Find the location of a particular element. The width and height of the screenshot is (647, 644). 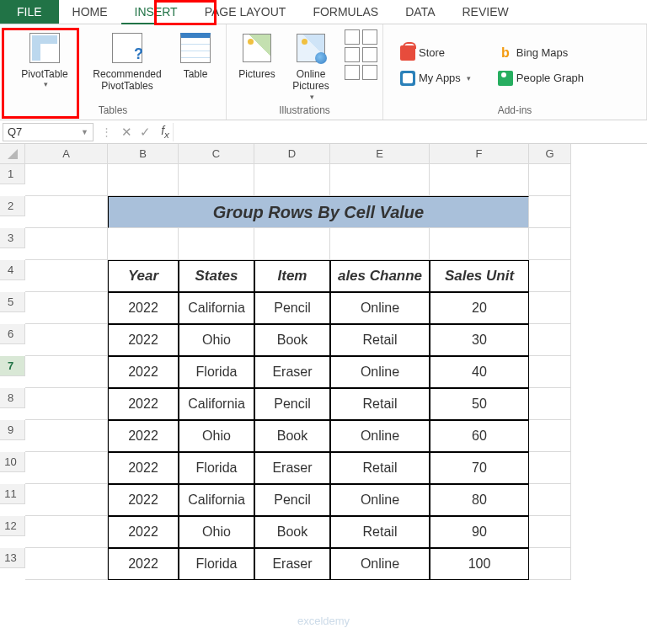

table-button: Table is located at coordinates (195, 53).